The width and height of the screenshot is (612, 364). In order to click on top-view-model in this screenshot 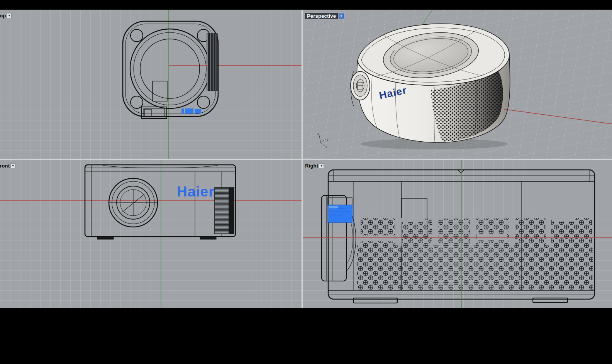, I will do `click(171, 70)`.